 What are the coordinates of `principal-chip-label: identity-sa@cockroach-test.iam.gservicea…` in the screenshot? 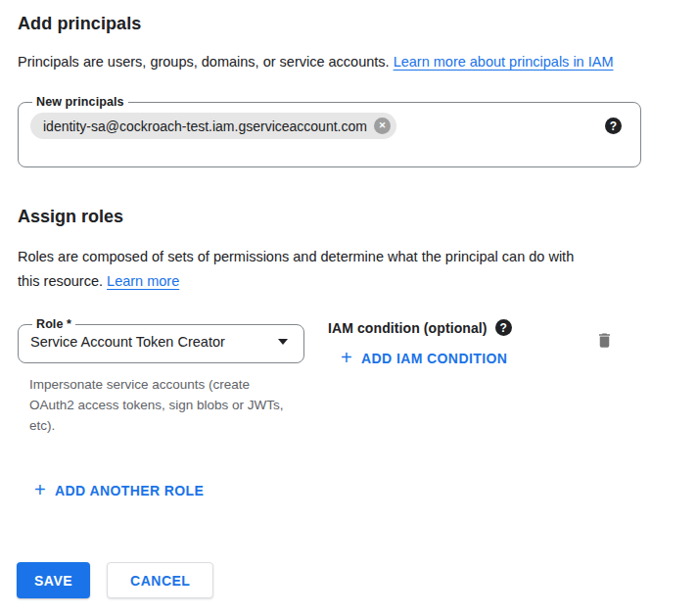 It's located at (206, 126).